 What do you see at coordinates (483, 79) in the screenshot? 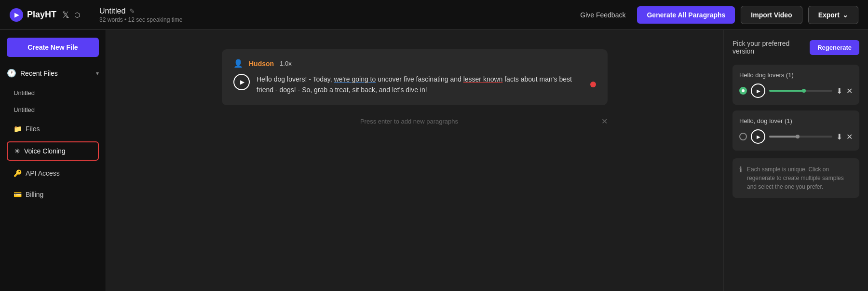
I see `text-highlighted-red: lesser known` at bounding box center [483, 79].